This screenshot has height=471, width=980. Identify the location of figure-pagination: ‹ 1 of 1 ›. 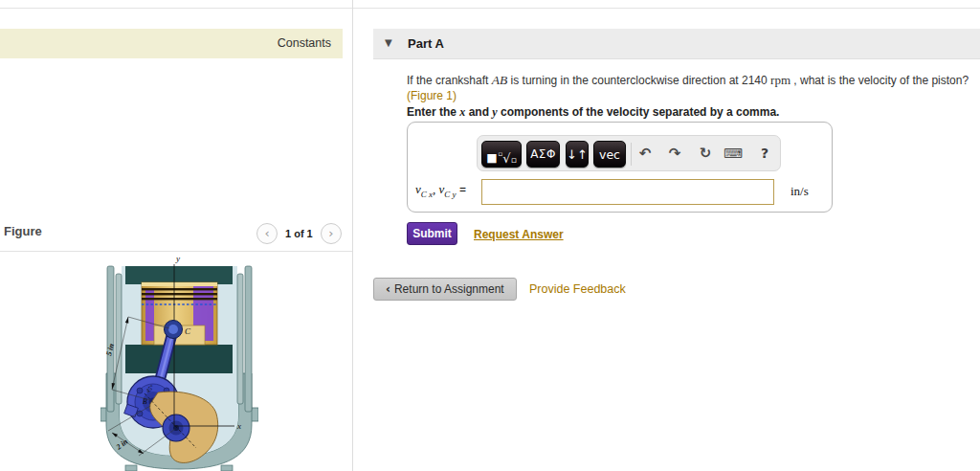
(299, 234).